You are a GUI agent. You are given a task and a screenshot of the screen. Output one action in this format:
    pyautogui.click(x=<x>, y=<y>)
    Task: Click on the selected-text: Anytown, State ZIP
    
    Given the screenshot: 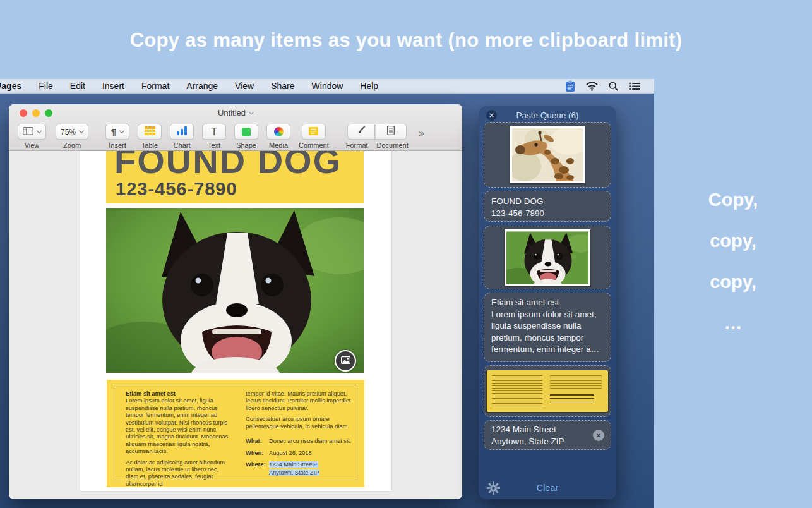 What is the action you would take?
    pyautogui.click(x=294, y=473)
    